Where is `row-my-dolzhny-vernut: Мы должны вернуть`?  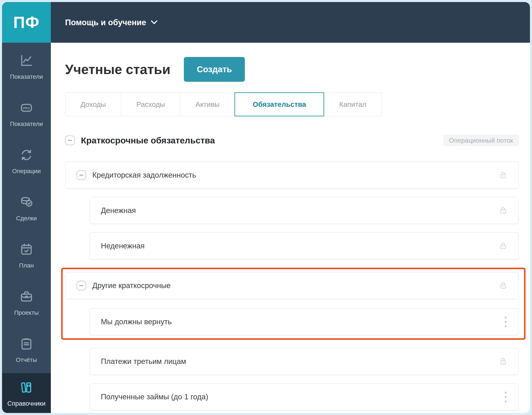 row-my-dolzhny-vernut: Мы должны вернуть is located at coordinates (304, 322).